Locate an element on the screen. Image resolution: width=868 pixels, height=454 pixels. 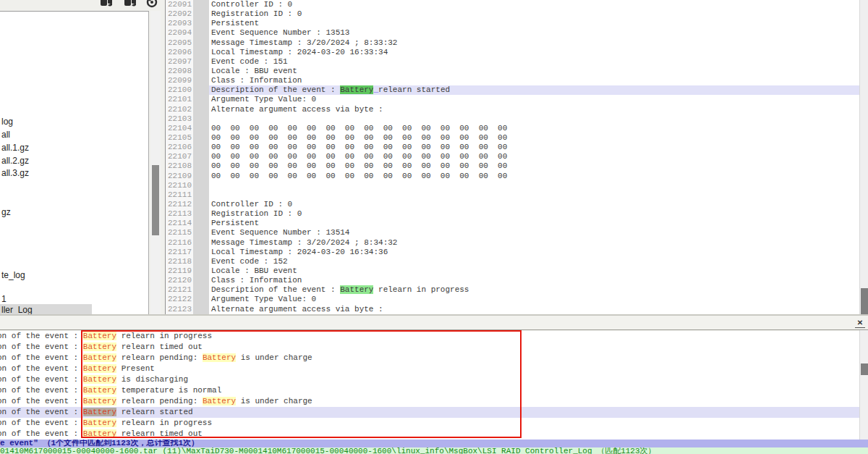
locate-icon is located at coordinates (152, 4).